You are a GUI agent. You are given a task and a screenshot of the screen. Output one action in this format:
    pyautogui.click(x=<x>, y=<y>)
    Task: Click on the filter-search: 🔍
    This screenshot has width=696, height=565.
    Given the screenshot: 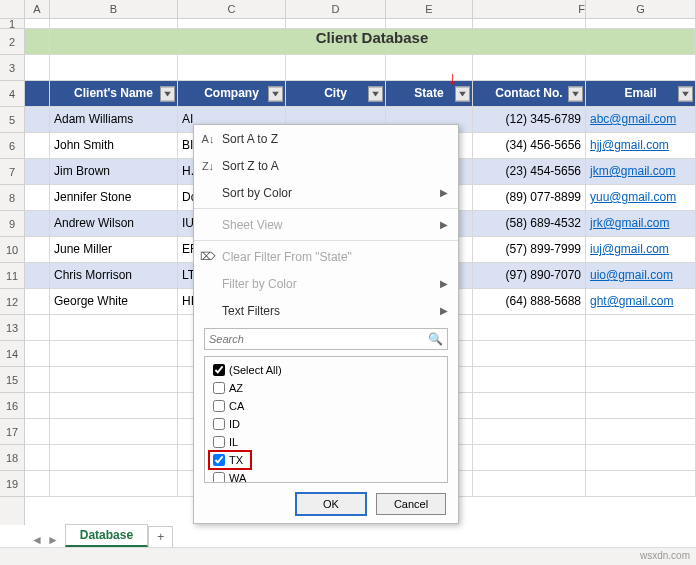 What is the action you would take?
    pyautogui.click(x=326, y=339)
    